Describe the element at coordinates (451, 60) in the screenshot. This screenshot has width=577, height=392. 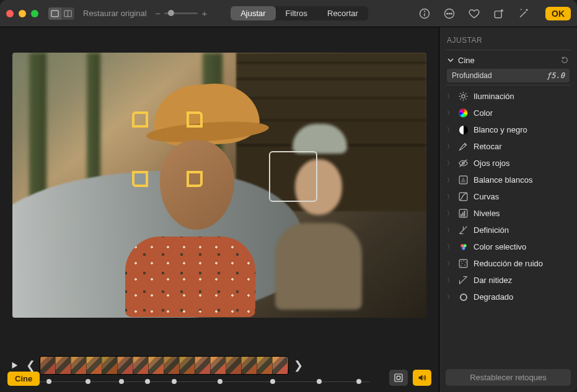
I see `chevron-down-icon` at that location.